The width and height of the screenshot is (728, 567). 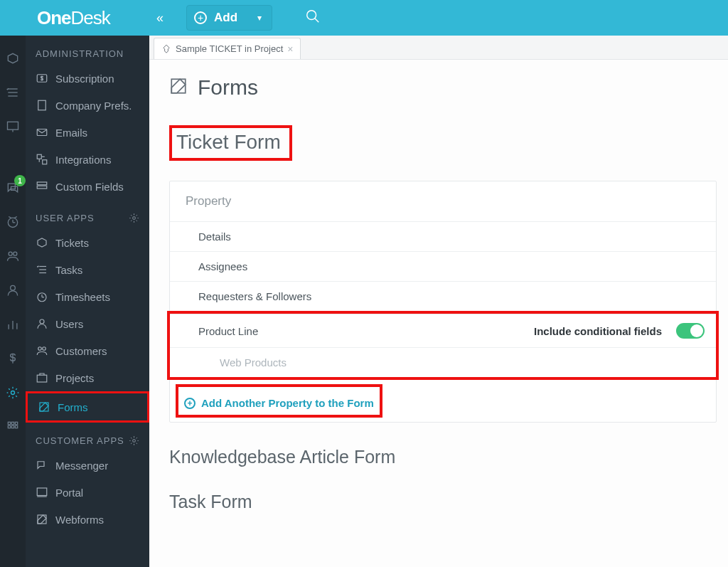 What do you see at coordinates (160, 18) in the screenshot?
I see `sidebar-collapse-button: «` at bounding box center [160, 18].